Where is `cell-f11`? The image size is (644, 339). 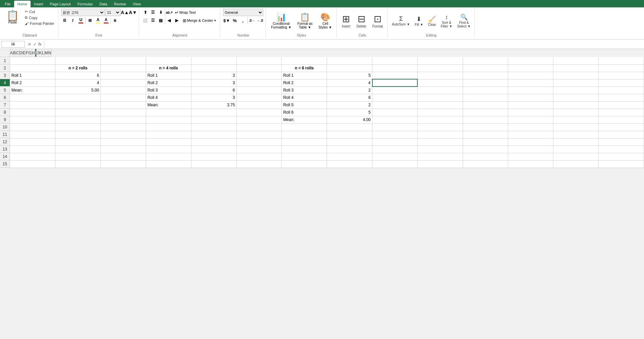 cell-f11 is located at coordinates (259, 134).